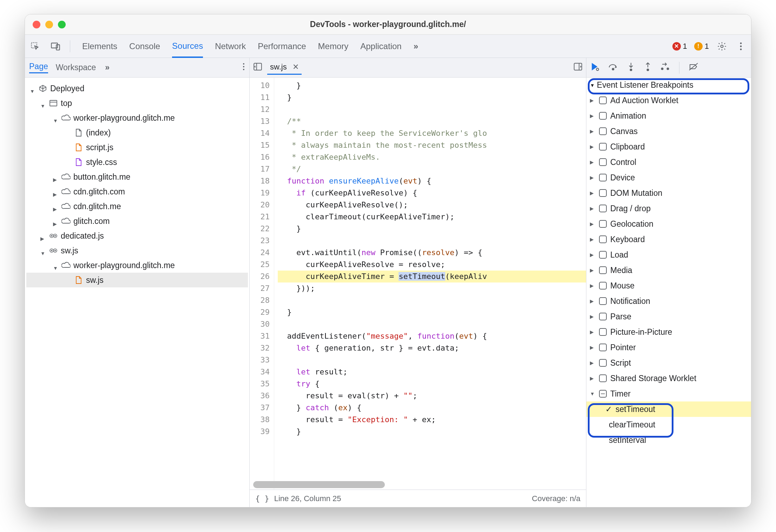  I want to click on bp-category: ▶Clipboard, so click(669, 147).